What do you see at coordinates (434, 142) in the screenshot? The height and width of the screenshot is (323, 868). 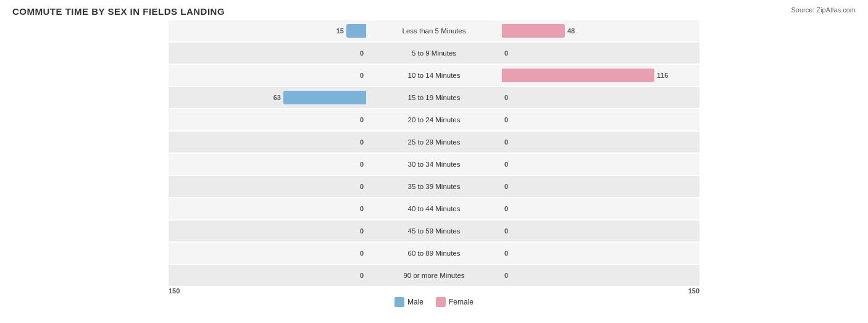 I see `bar-label: 25 to 29 Minutes` at bounding box center [434, 142].